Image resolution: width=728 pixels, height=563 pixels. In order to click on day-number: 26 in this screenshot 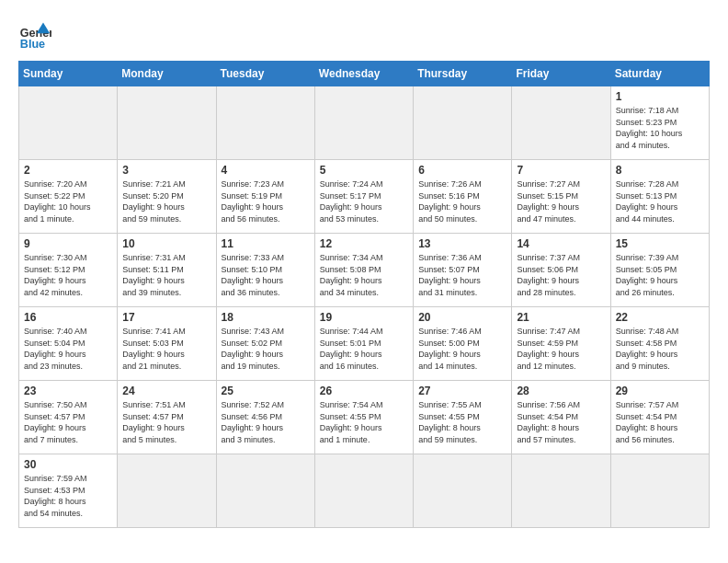, I will do `click(364, 391)`.